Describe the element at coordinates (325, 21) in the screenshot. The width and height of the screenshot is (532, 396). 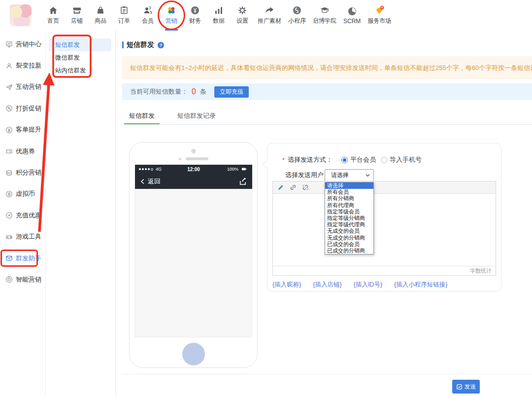
I see `nav-item-label: 启博学院` at that location.